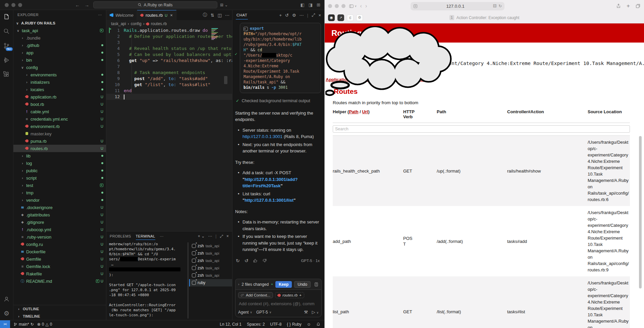  Describe the element at coordinates (7, 31) in the screenshot. I see `search-icon` at that location.